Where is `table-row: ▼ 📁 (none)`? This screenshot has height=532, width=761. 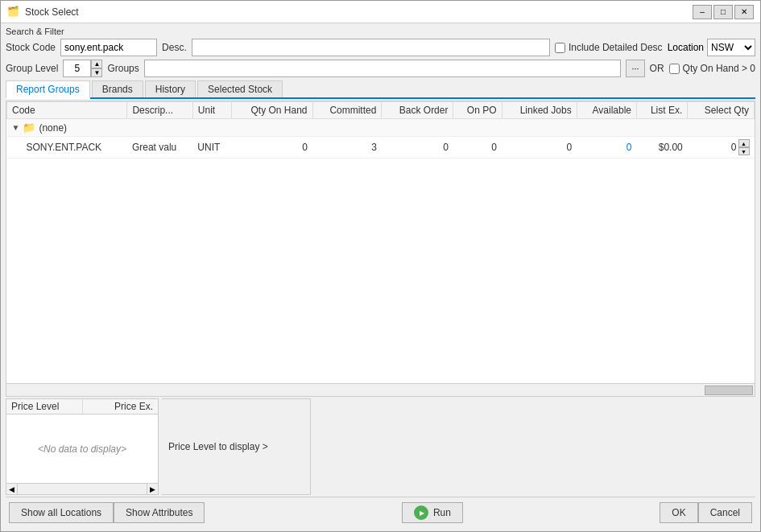 table-row: ▼ 📁 (none) is located at coordinates (381, 128).